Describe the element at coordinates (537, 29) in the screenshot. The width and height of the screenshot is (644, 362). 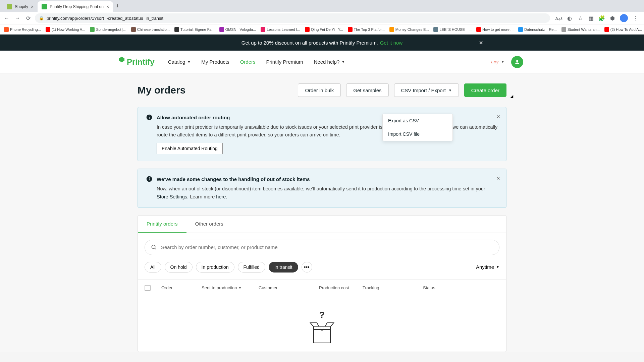
I see `bookmark-item: Datenschutz – Re...` at that location.